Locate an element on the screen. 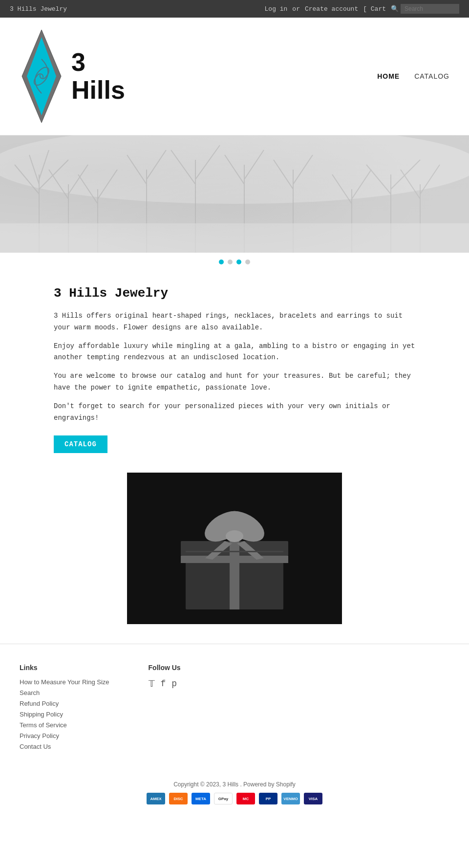  footer-link-privacy: Privacy Policy is located at coordinates (39, 736).